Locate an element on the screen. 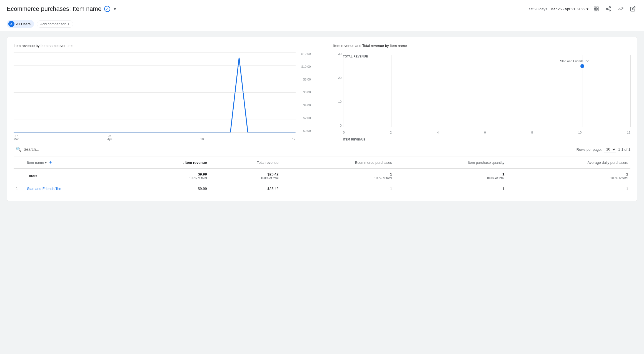 Image resolution: width=644 pixels, height=354 pixels. page-title: Ecommerce purchases: Item name is located at coordinates (54, 9).